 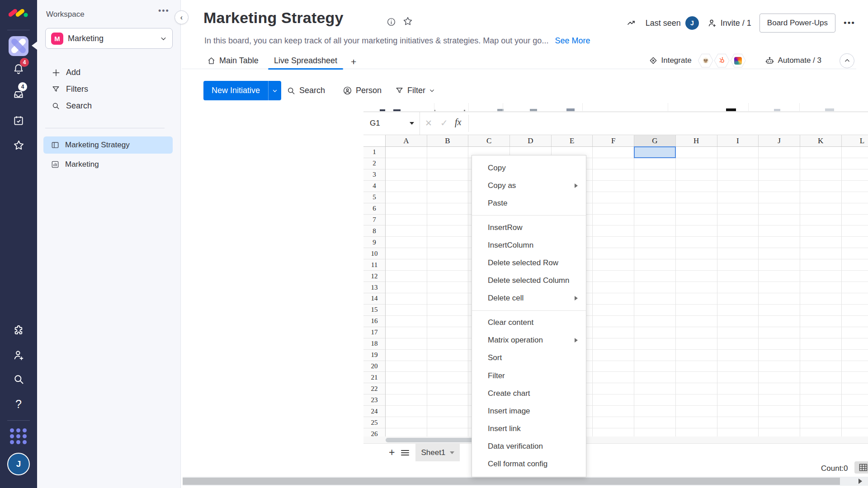 What do you see at coordinates (374, 254) in the screenshot?
I see `row-header-10: 10` at bounding box center [374, 254].